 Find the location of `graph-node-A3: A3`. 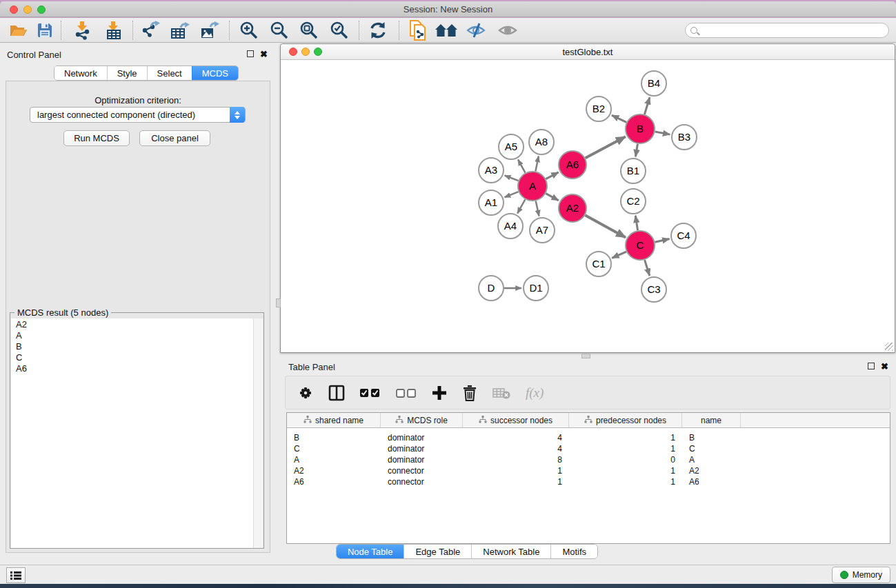

graph-node-A3: A3 is located at coordinates (491, 170).